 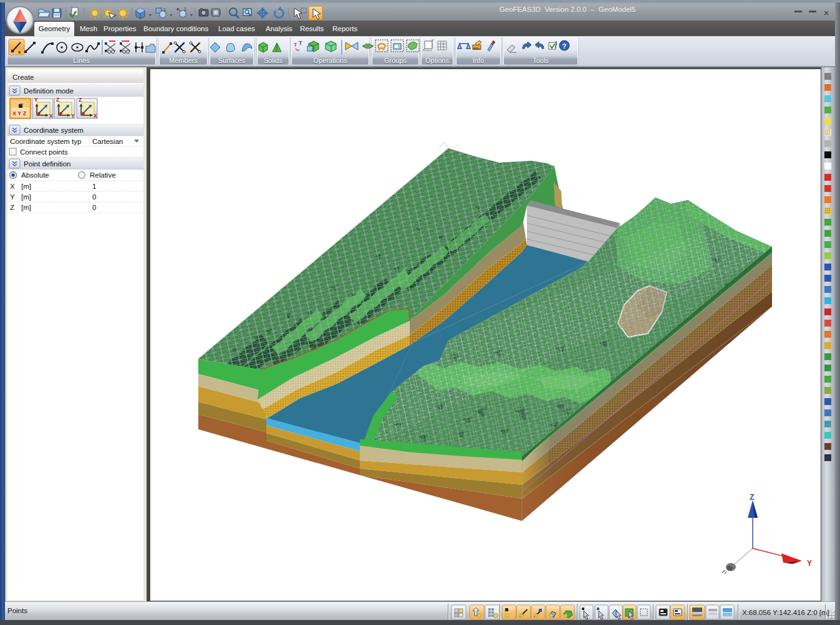 What do you see at coordinates (24, 77) in the screenshot?
I see `svg-text: Create` at bounding box center [24, 77].